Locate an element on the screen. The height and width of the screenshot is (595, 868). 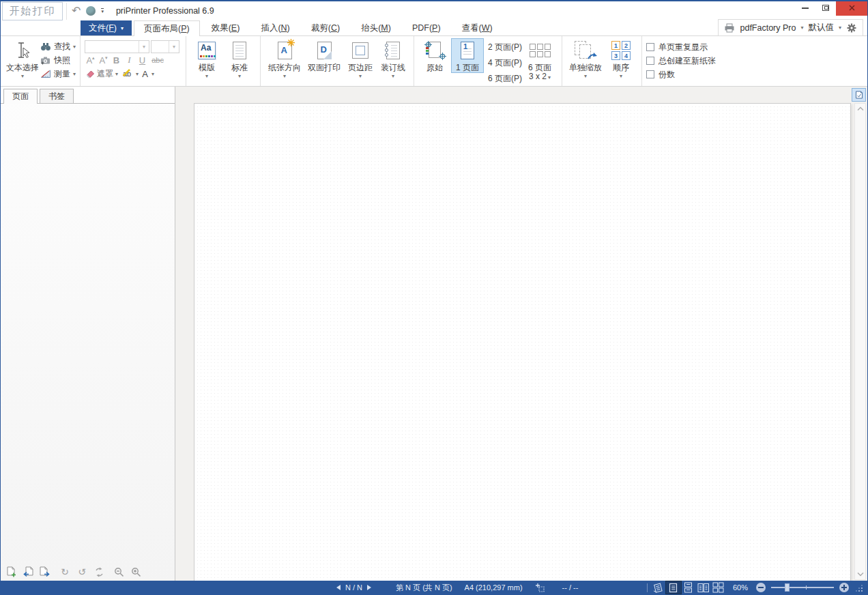
minimize-button is located at coordinates (805, 8).